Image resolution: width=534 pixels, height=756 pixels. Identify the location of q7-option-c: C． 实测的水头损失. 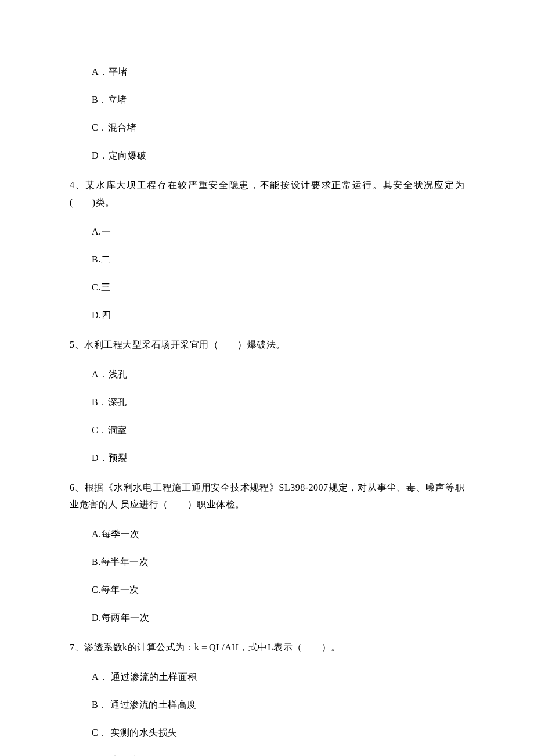
(278, 733).